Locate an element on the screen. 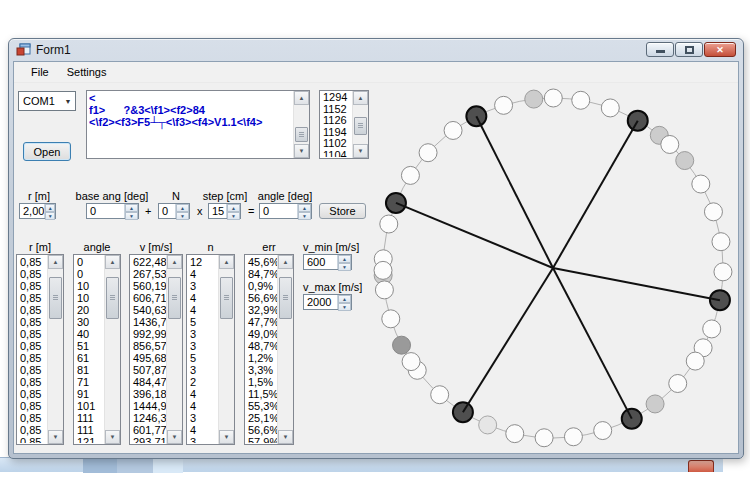  list-item: 1102 is located at coordinates (336, 144).